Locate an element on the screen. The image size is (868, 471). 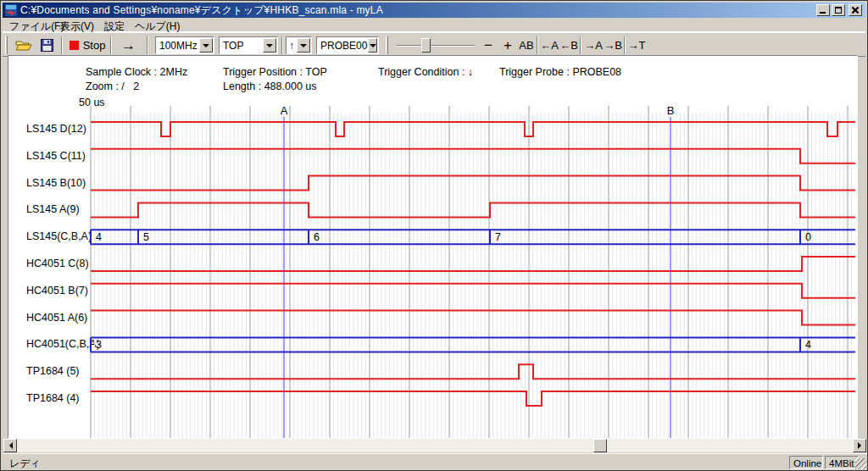
channel-label: LS145 B(10) is located at coordinates (56, 183).